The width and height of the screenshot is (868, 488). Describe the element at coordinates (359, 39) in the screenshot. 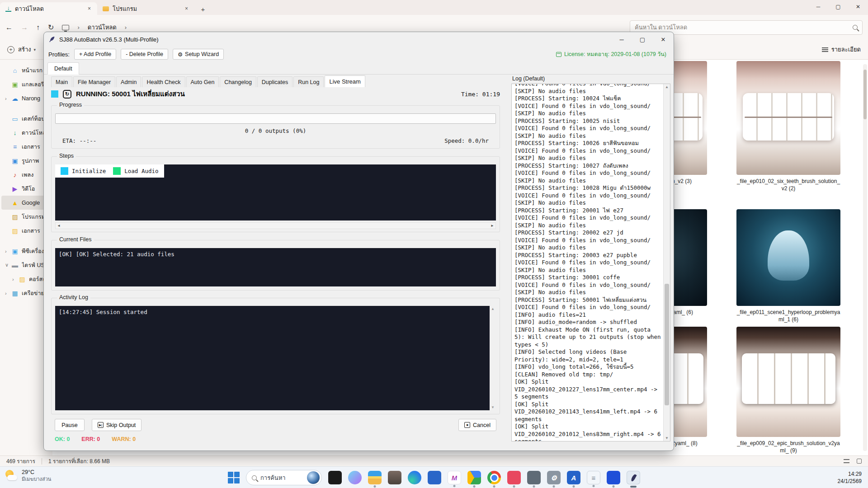

I see `app-title-bar: SJ88 AutoBatch v26.5.3 (Multi-Profile) ─…` at that location.